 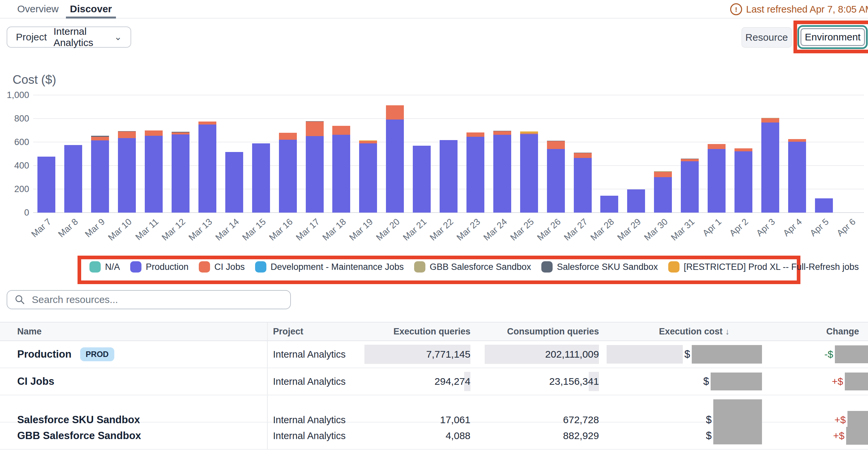 What do you see at coordinates (764, 267) in the screenshot?
I see `legend-item-restricted-prod-xl-full-refresh-jobs: [RESTRICTED] Prod XL -- Full-Refresh job…` at bounding box center [764, 267].